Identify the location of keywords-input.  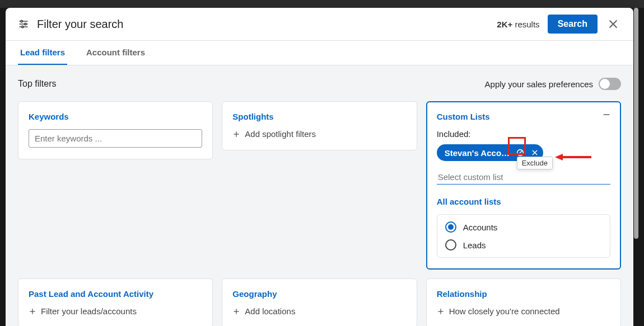
(115, 139).